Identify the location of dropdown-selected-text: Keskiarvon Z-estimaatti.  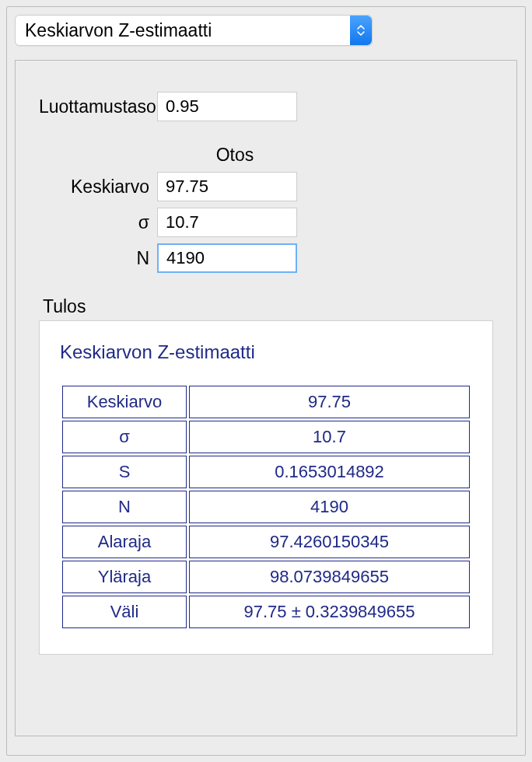
(183, 31).